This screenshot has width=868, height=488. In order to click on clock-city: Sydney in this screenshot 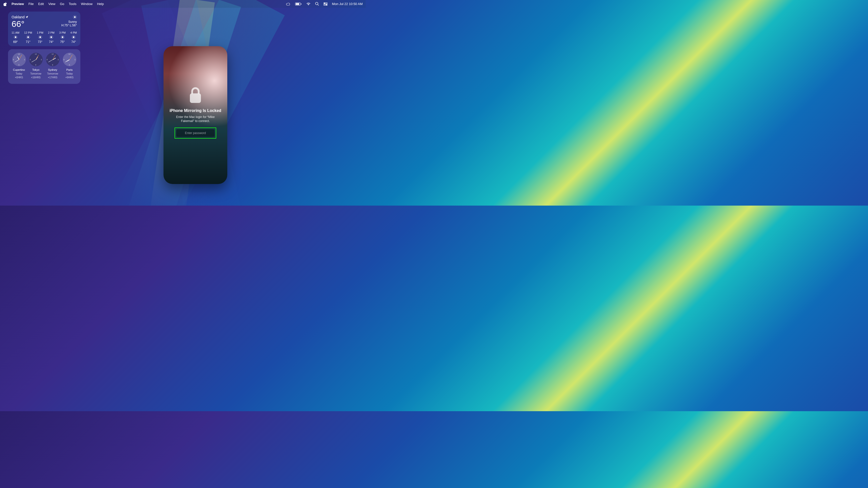, I will do `click(53, 70)`.